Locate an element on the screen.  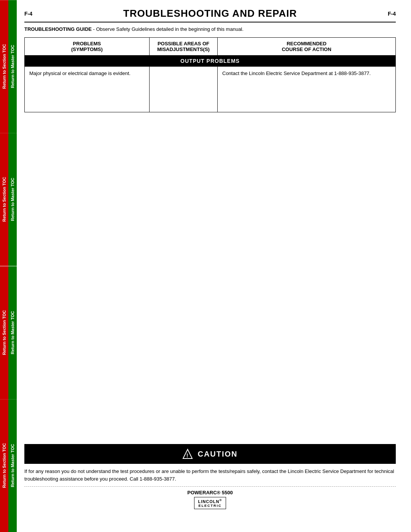
caution-box: ! CAUTION is located at coordinates (210, 454).